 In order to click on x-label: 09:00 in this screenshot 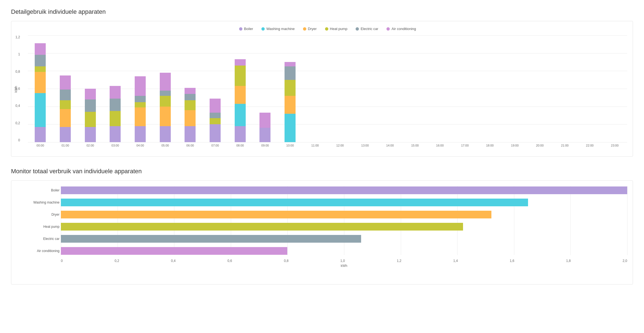, I will do `click(265, 147)`.